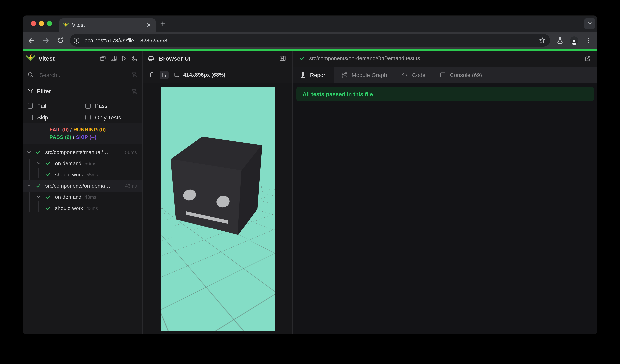 Image resolution: width=620 pixels, height=364 pixels. I want to click on tab-search-button, so click(589, 23).